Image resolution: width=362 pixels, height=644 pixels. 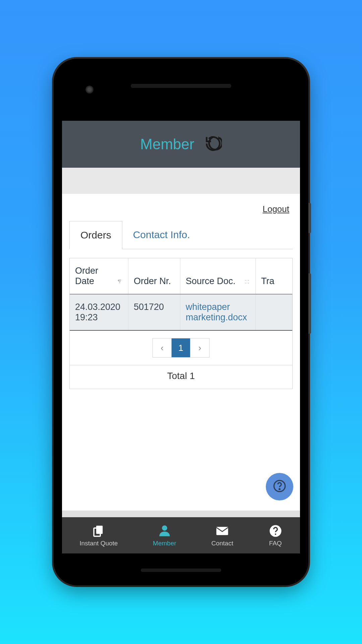 I want to click on nav-label: Contact, so click(x=222, y=543).